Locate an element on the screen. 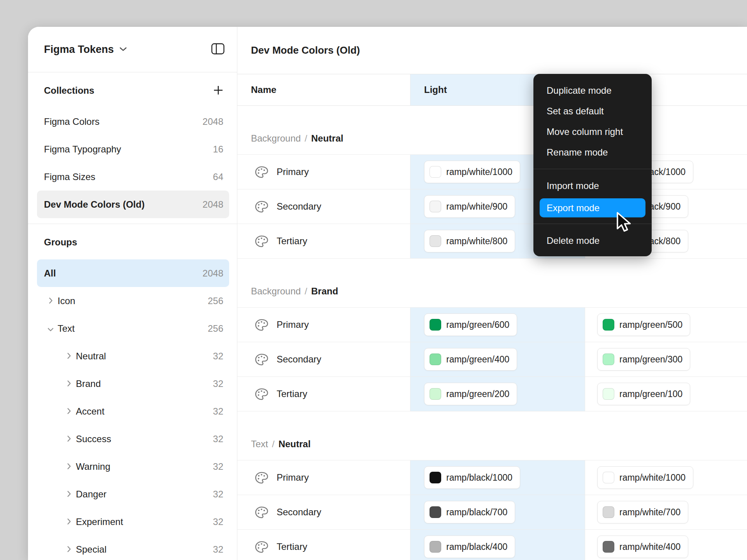  token-chip: ramp/black/1000 is located at coordinates (472, 478).